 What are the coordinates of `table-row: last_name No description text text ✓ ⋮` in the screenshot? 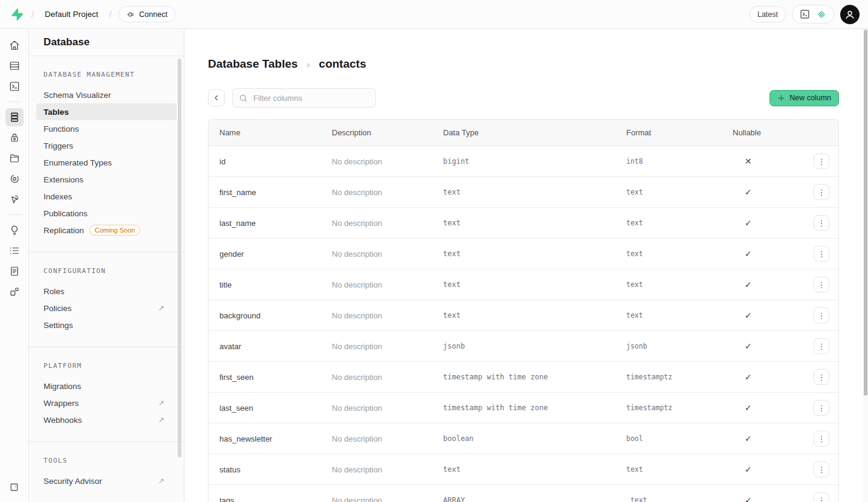 It's located at (523, 224).